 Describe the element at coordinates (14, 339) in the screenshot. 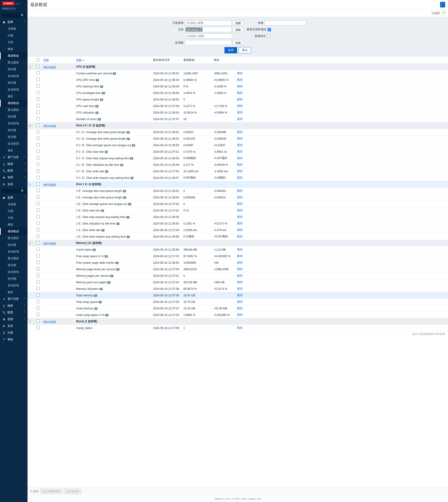

I see `nav-section: ?帮助` at that location.